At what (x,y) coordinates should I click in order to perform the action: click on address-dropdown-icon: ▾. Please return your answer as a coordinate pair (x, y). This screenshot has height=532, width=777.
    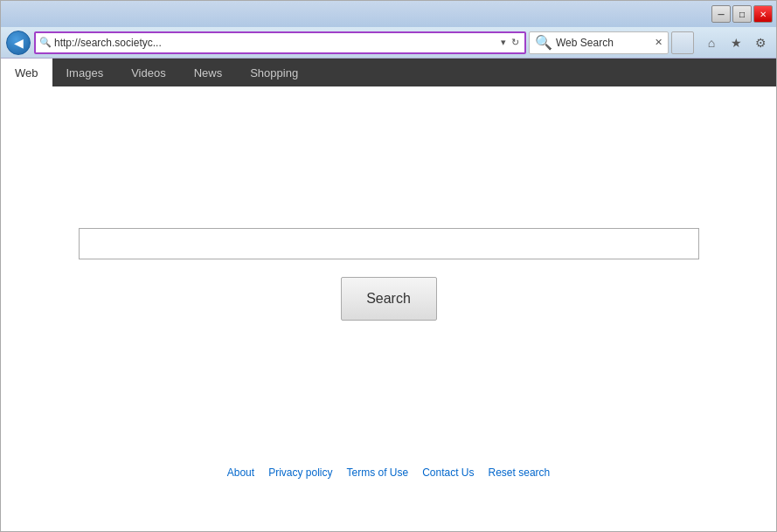
    Looking at the image, I should click on (503, 42).